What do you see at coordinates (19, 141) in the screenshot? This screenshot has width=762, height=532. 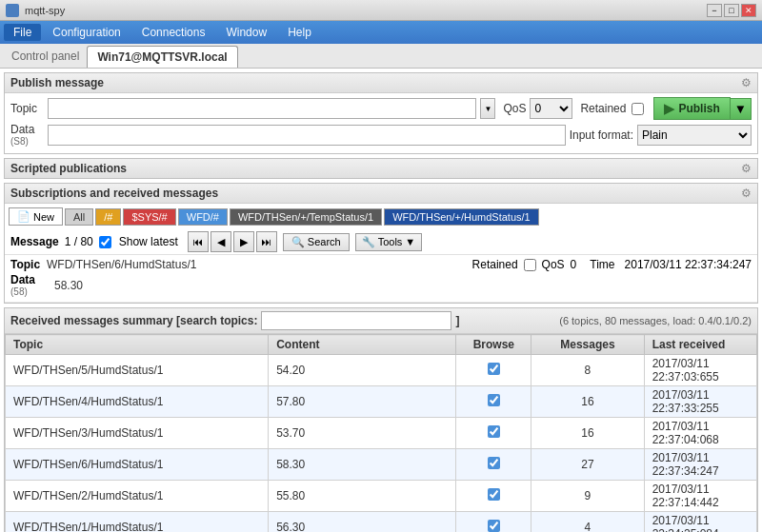 I see `data-sublabel: (S8)` at bounding box center [19, 141].